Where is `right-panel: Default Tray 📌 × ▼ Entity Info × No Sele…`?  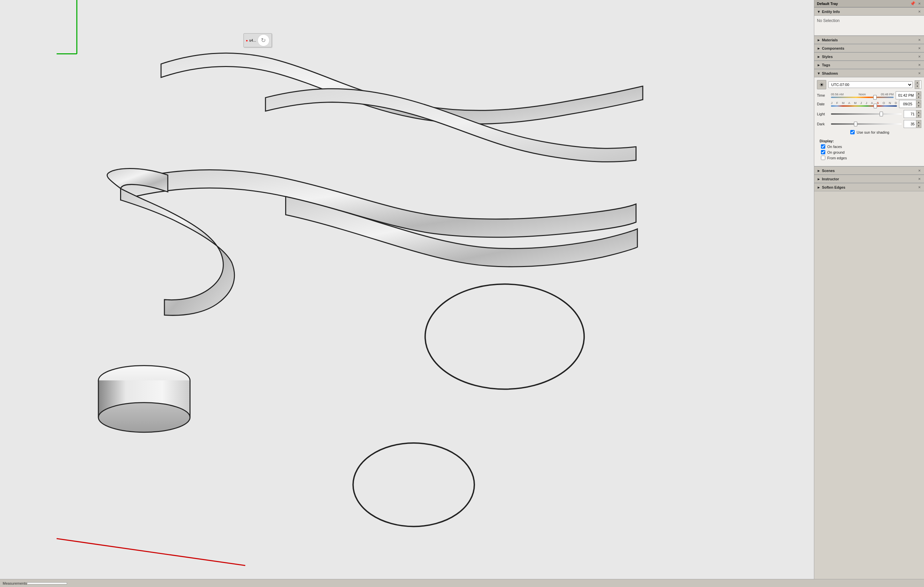
right-panel: Default Tray 📌 × ▼ Entity Info × No Sele… is located at coordinates (869, 289).